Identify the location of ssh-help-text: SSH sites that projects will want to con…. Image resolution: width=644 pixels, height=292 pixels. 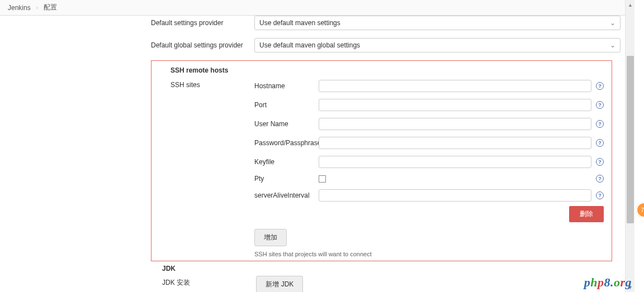
(429, 254).